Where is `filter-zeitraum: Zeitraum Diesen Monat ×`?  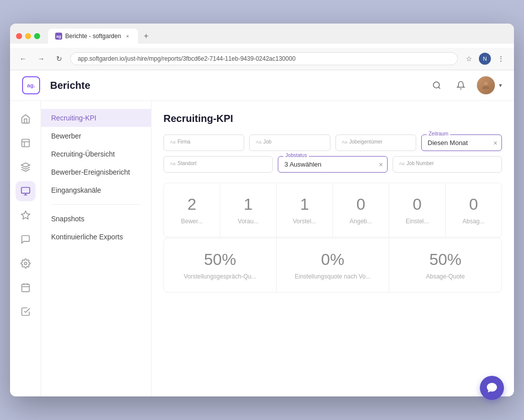 filter-zeitraum: Zeitraum Diesen Monat × is located at coordinates (461, 143).